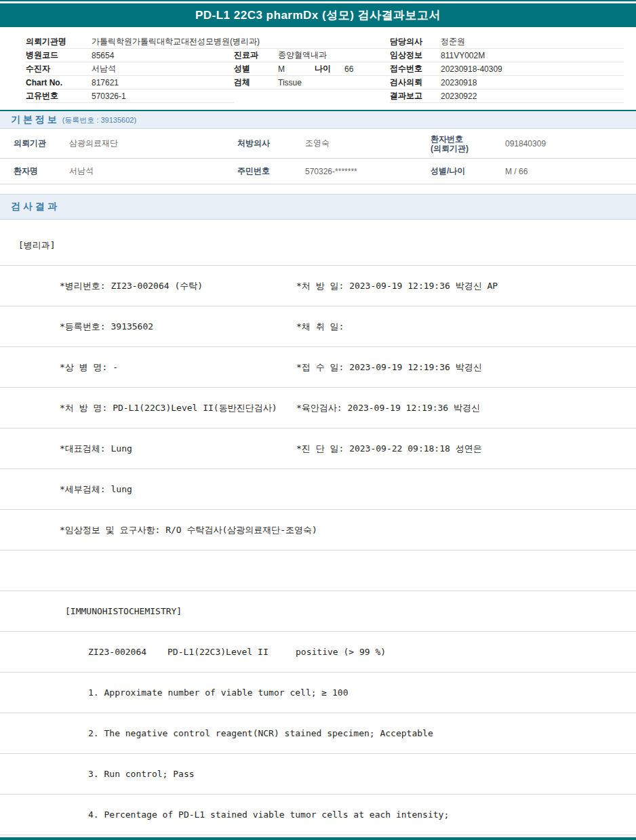 The image size is (636, 840). I want to click on basic-info-title: 기 본 정 보, so click(34, 120).